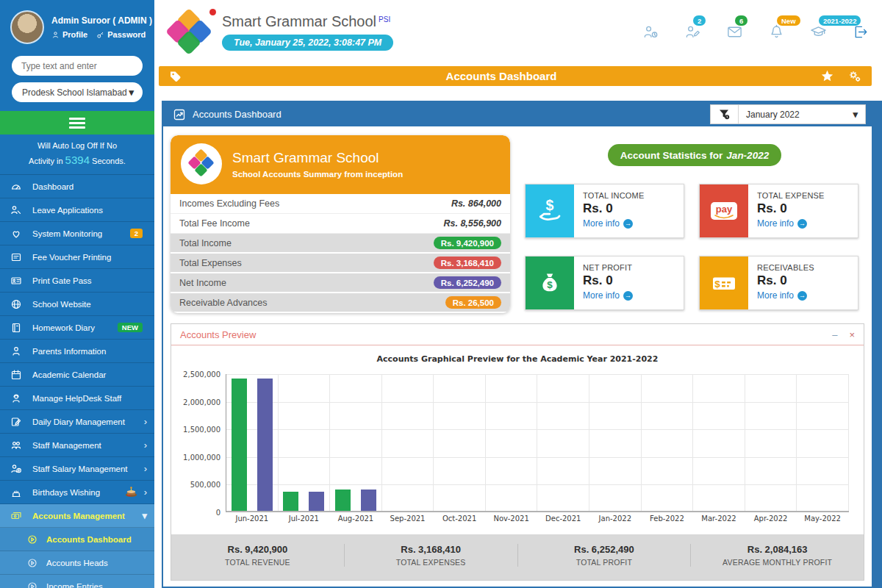  Describe the element at coordinates (515, 76) in the screenshot. I see `page-title-bar: Accounts Dashboard` at that location.